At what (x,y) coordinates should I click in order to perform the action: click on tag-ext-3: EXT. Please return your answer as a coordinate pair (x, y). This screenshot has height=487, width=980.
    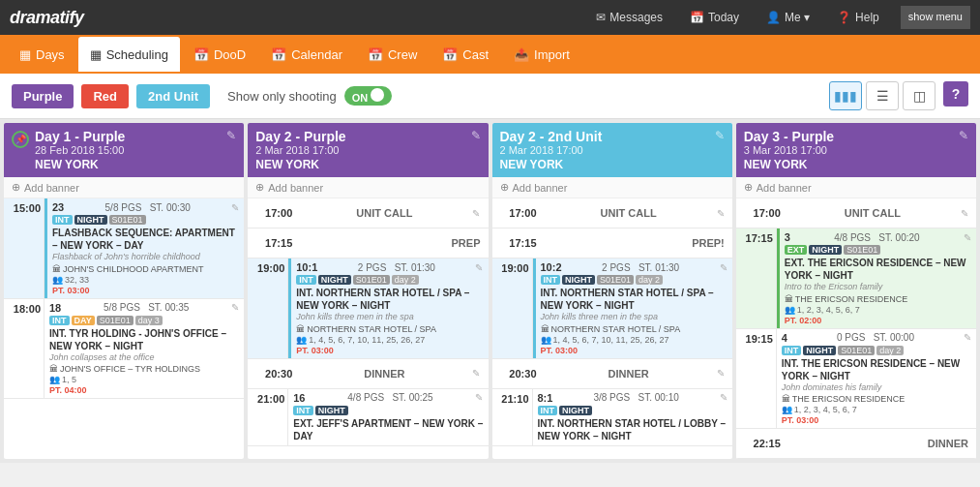
    Looking at the image, I should click on (796, 250).